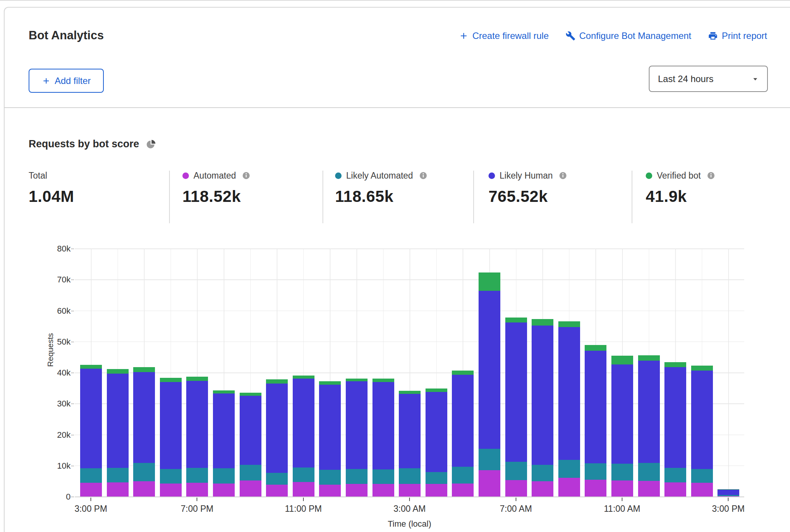 This screenshot has width=790, height=532. What do you see at coordinates (224, 444) in the screenshot?
I see `chart-bar-8-00-pm` at bounding box center [224, 444].